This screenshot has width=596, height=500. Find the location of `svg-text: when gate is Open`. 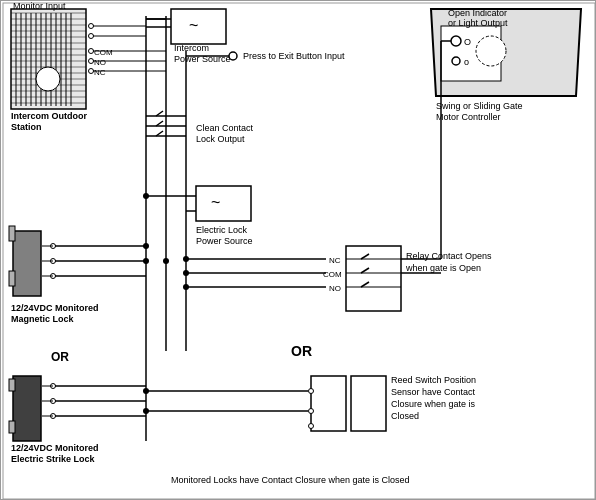

svg-text: when gate is Open is located at coordinates (443, 268).